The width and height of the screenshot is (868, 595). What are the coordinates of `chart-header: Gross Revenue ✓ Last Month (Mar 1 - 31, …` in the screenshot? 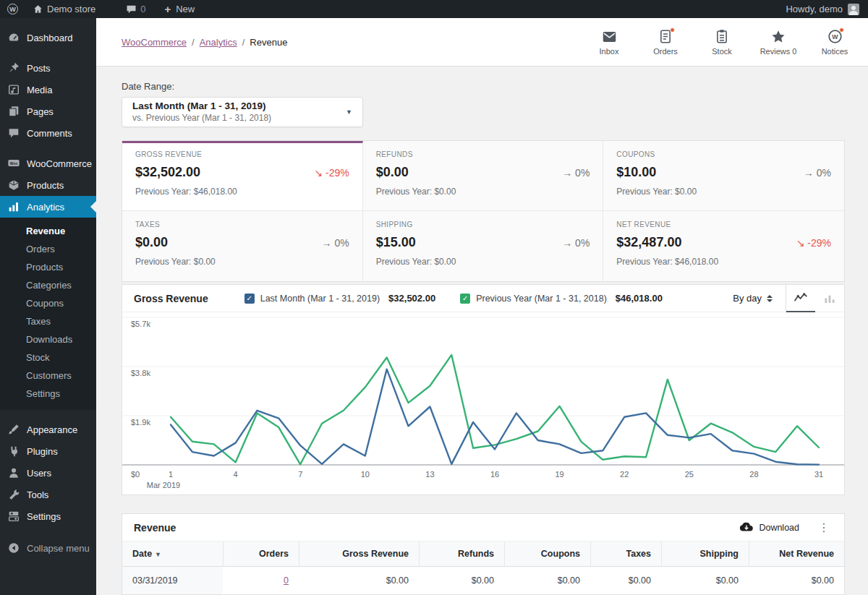 It's located at (483, 299).